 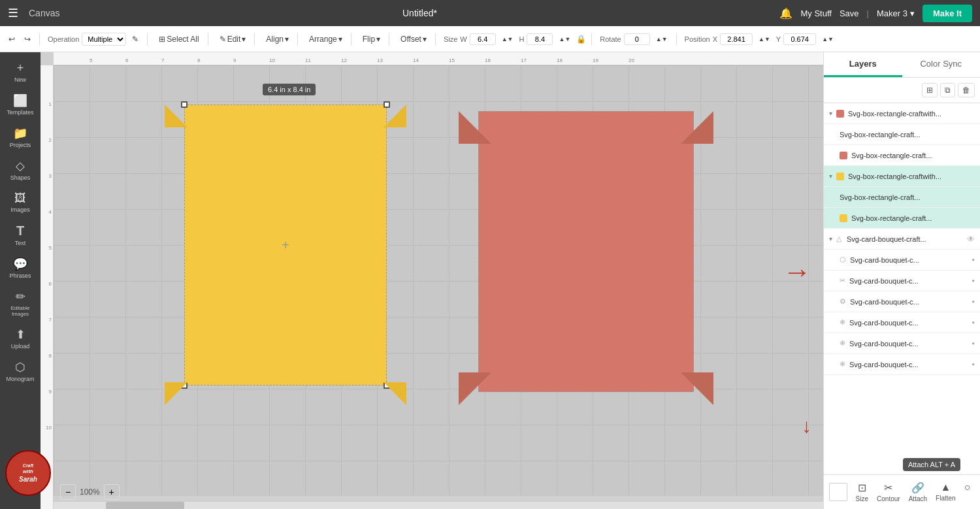 What do you see at coordinates (638, 39) in the screenshot?
I see `rotate-group: Rotate ▲▼` at bounding box center [638, 39].